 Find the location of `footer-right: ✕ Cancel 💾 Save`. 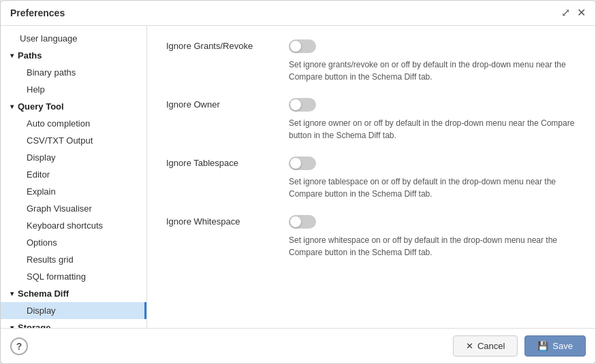

footer-right: ✕ Cancel 💾 Save is located at coordinates (519, 346).